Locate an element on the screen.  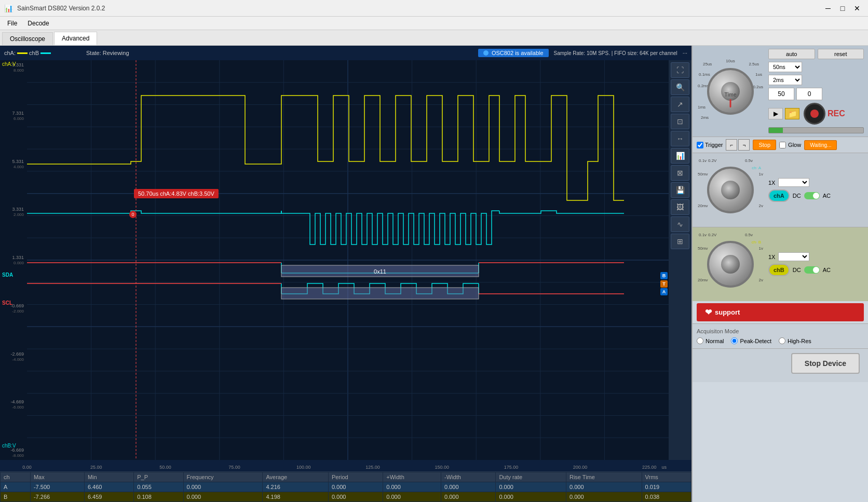
col-min: Min is located at coordinates (109, 478).